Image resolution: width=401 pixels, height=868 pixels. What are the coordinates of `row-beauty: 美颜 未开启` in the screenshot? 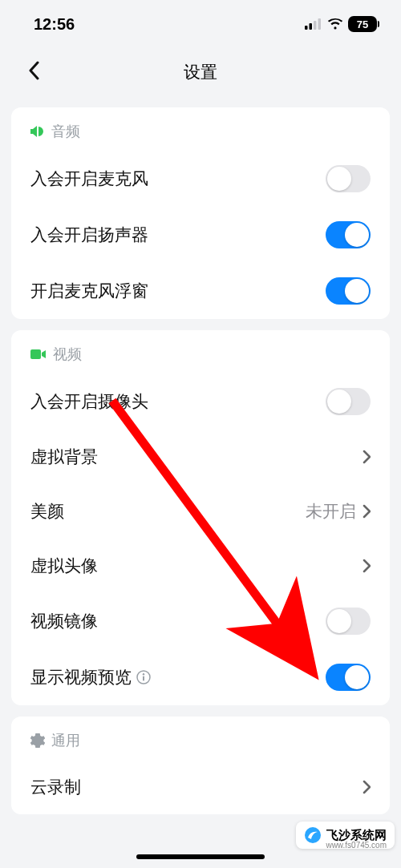 It's located at (200, 511).